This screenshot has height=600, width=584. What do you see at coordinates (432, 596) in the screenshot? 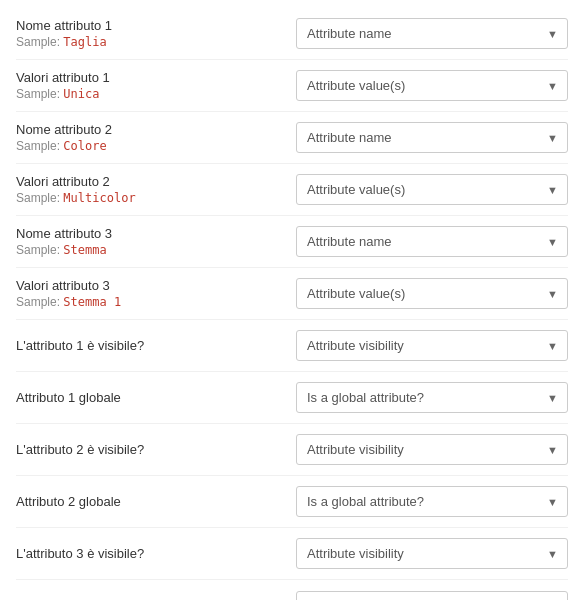
I see `select-wrapper-globale-attributo-3: Is a global attribute?YesNo▼` at bounding box center [432, 596].